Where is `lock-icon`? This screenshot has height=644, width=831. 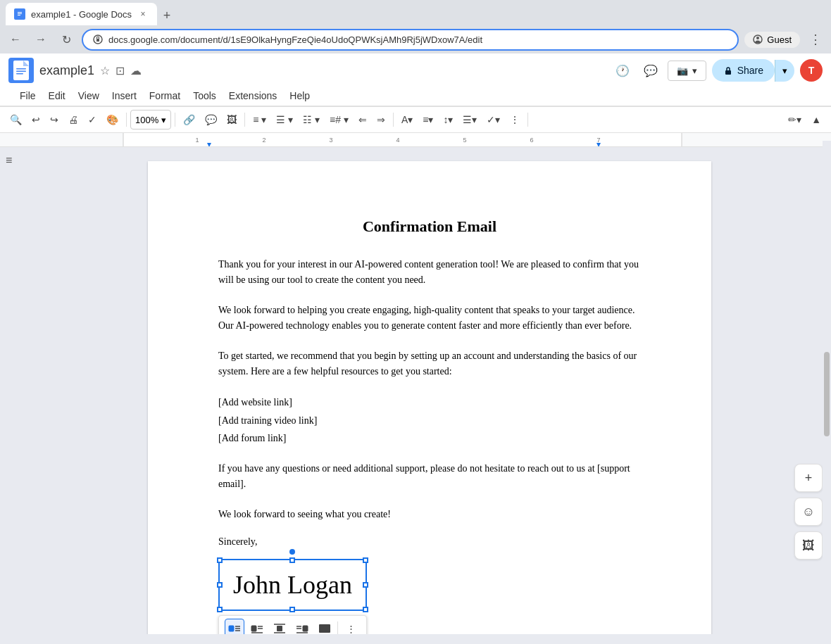 lock-icon is located at coordinates (728, 70).